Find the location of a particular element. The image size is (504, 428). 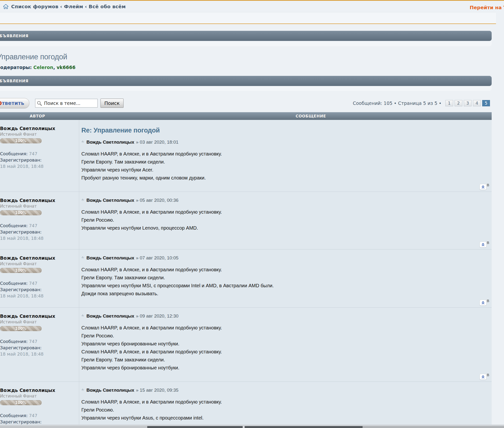

post-meta-date: » 15 авг 2020, 09:35 is located at coordinates (157, 390).